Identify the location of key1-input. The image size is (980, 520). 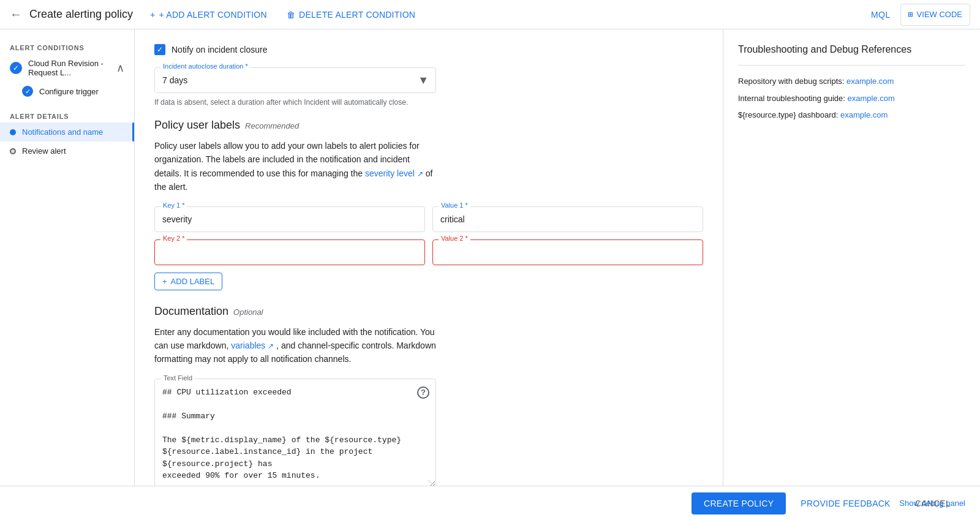
(290, 219).